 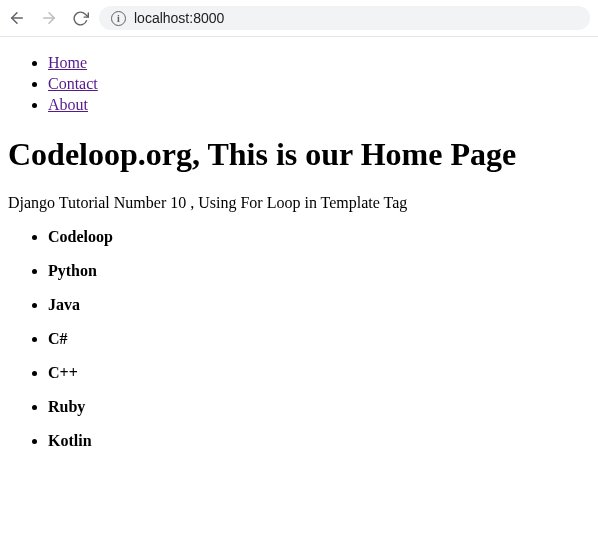 I want to click on info-icon: i, so click(x=118, y=18).